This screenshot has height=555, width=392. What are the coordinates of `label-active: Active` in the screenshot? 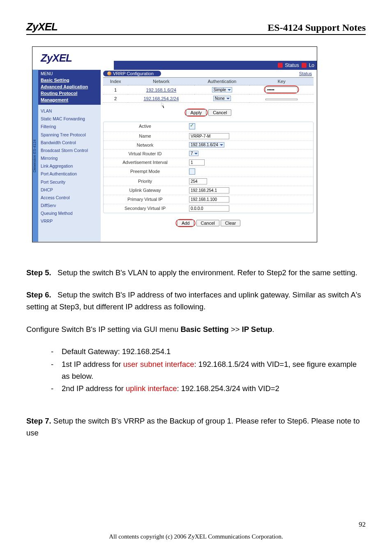 It's located at (145, 127).